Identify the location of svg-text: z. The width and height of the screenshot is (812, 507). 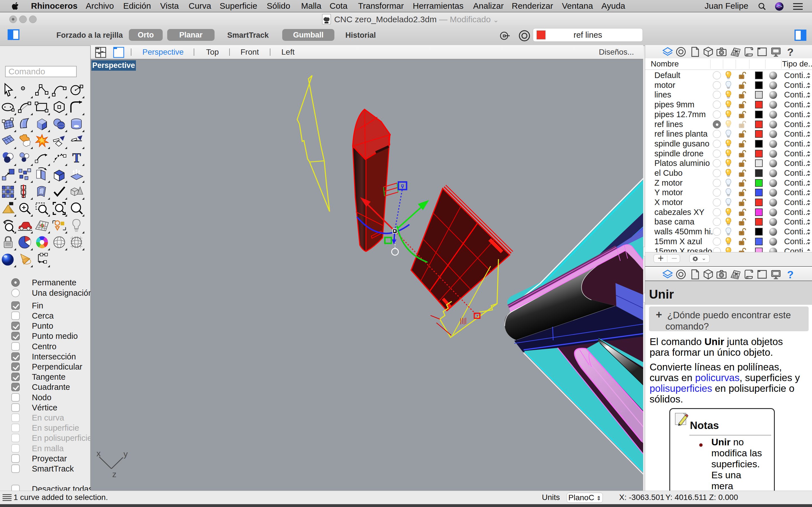
(114, 474).